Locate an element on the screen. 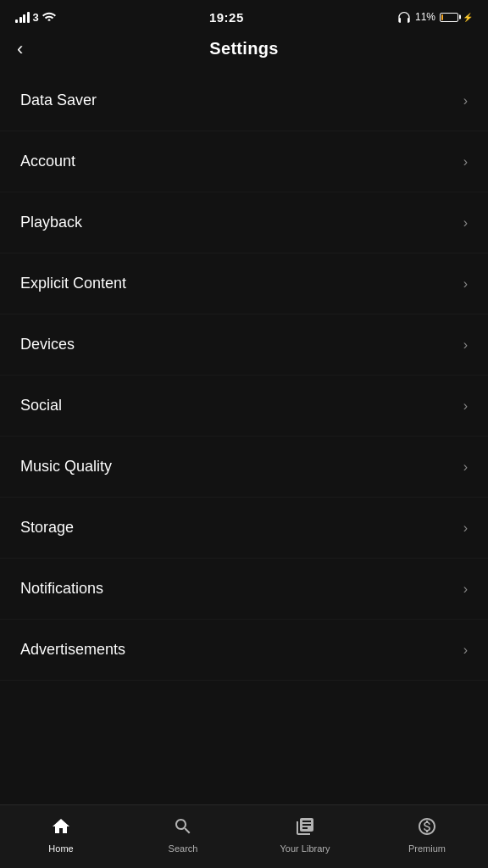 This screenshot has width=488, height=868. settings-item-label: Account is located at coordinates (47, 161).